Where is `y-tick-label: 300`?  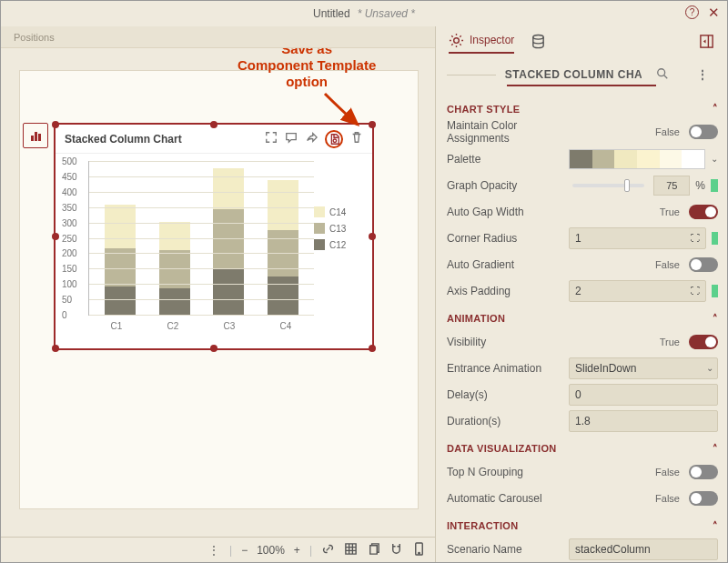 y-tick-label: 300 is located at coordinates (69, 222).